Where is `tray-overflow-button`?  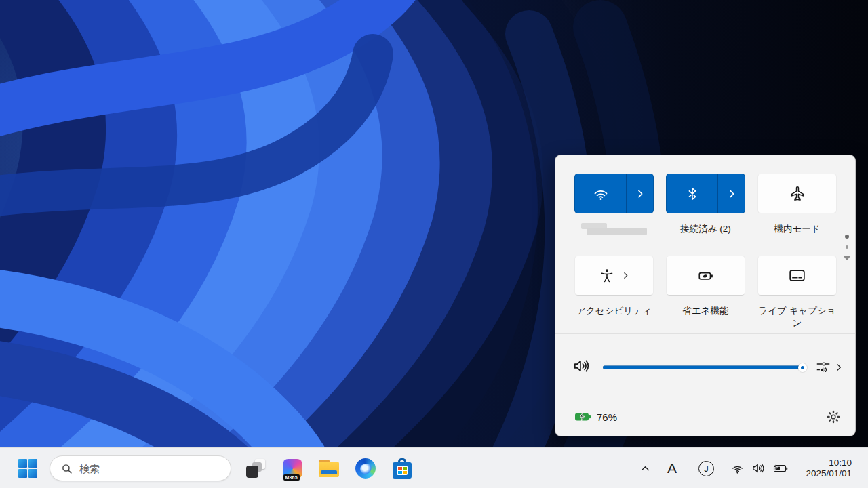
tray-overflow-button is located at coordinates (647, 468).